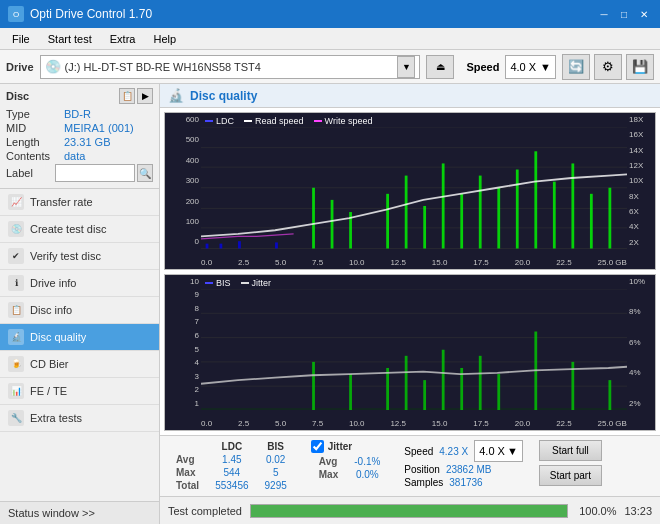 This screenshot has width=660, height=524. I want to click on toolbar-icons: 🔄 ⚙ 💾, so click(608, 67).